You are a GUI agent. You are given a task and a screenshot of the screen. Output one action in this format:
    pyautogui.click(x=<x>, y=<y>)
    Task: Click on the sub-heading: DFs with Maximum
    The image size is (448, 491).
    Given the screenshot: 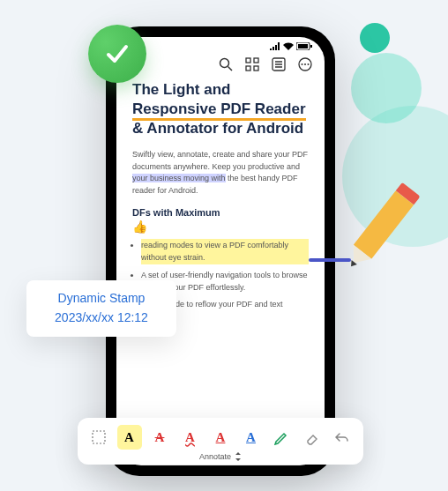 What is the action you would take?
    pyautogui.click(x=220, y=212)
    